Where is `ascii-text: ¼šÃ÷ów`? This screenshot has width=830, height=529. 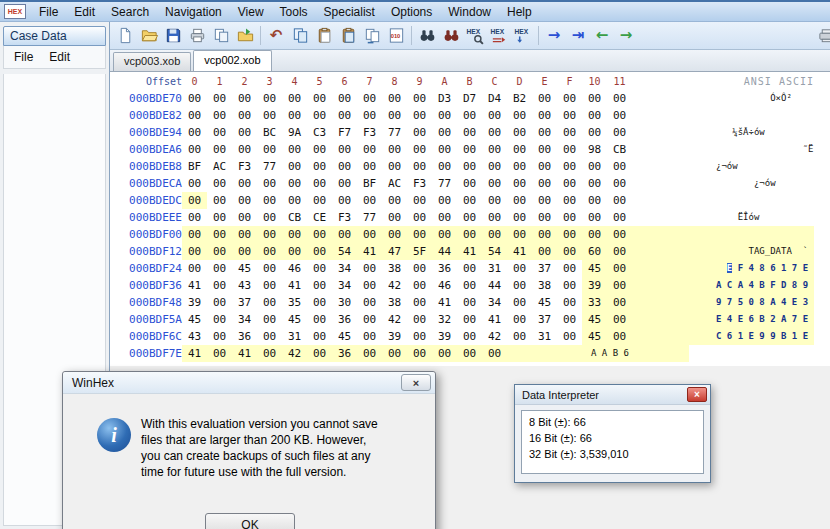 ascii-text: ¼šÃ÷ów is located at coordinates (765, 132).